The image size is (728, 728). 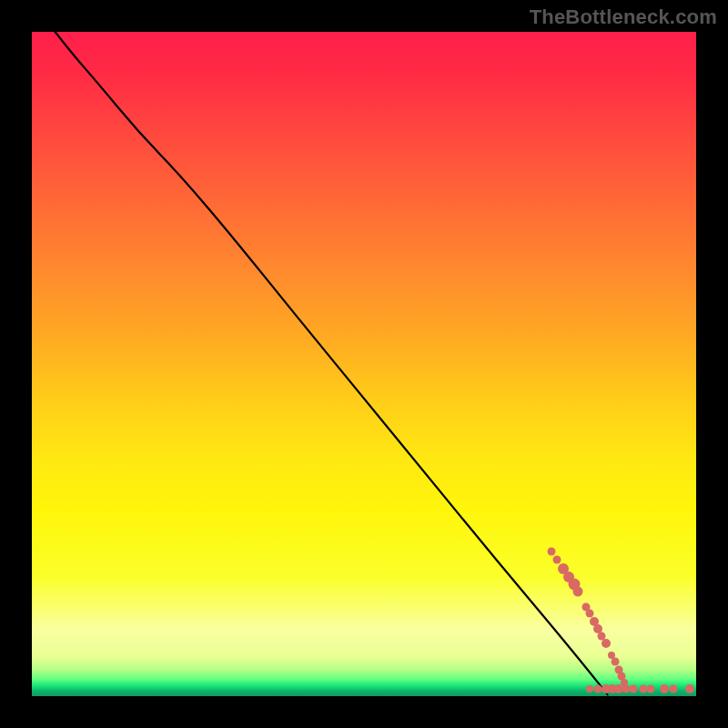 I want to click on watermark-text: TheBottleneck.com, so click(x=623, y=17).